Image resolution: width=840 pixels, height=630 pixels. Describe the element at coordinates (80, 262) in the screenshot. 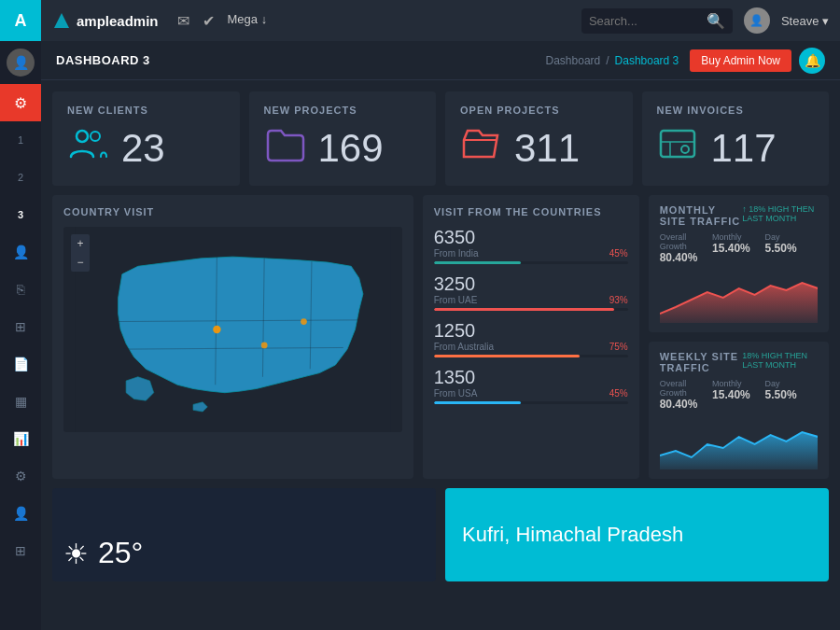

I see `map-zoom-out: −` at that location.